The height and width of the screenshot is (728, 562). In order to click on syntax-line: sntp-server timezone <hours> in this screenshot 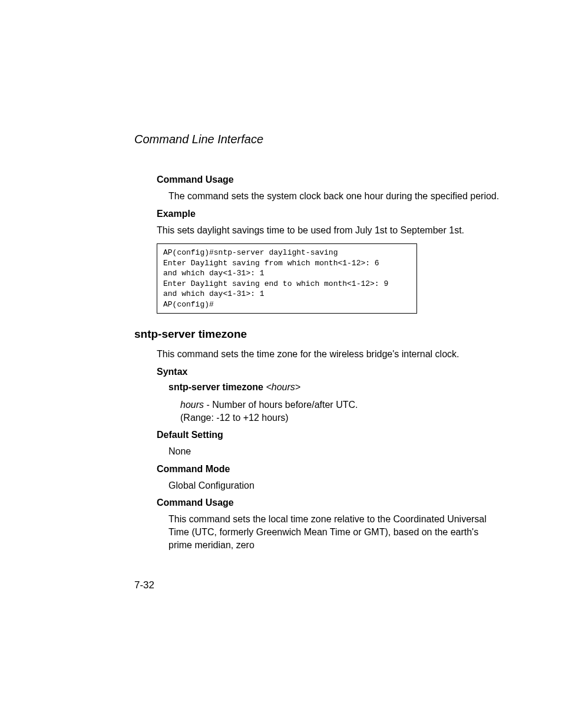, I will do `click(336, 387)`.